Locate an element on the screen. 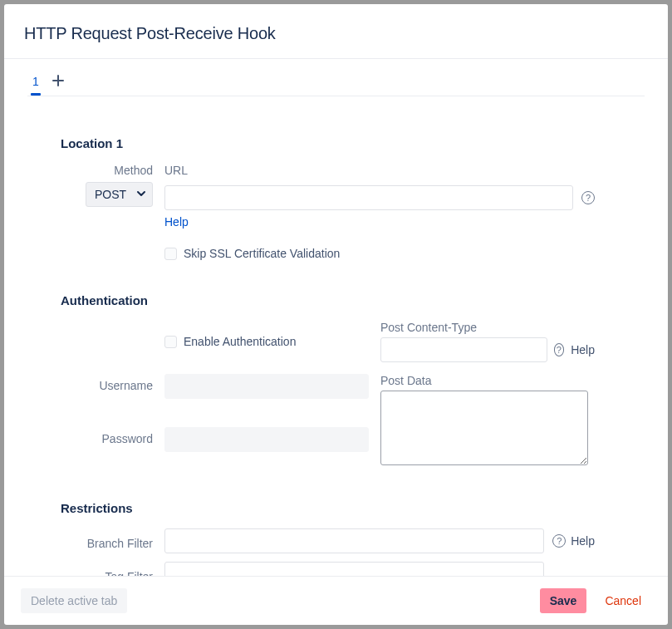 This screenshot has height=629, width=672. branch-filter-input is located at coordinates (354, 541).